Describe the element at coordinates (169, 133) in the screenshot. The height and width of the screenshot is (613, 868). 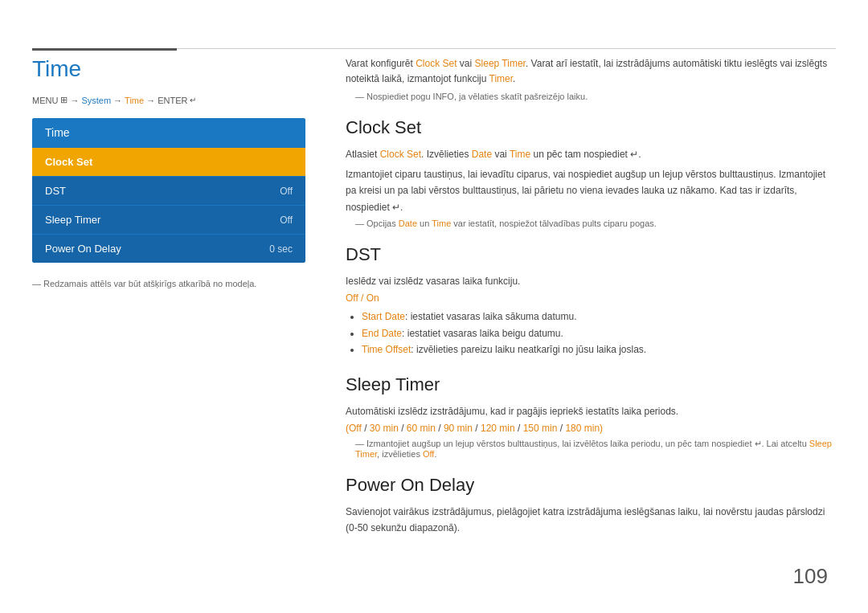
I see `menu-header: Time` at that location.